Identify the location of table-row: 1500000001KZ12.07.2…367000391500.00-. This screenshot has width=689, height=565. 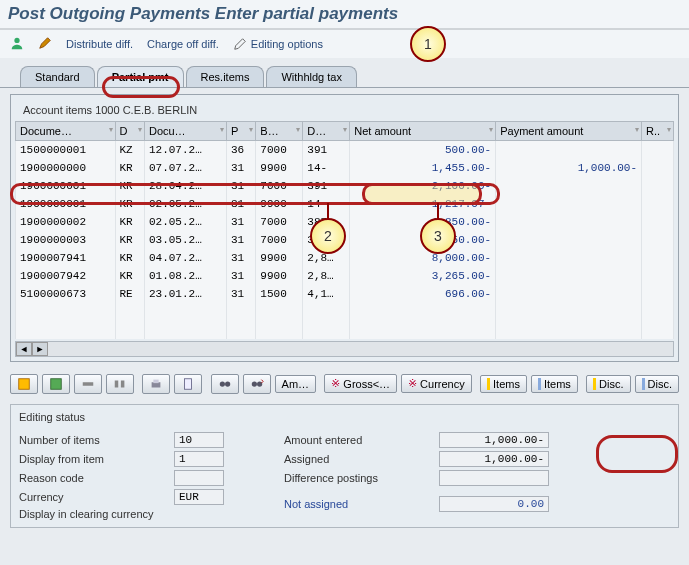
(345, 150).